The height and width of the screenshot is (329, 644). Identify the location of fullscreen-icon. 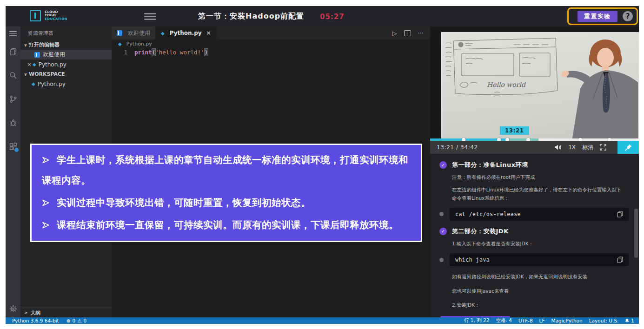
(603, 147).